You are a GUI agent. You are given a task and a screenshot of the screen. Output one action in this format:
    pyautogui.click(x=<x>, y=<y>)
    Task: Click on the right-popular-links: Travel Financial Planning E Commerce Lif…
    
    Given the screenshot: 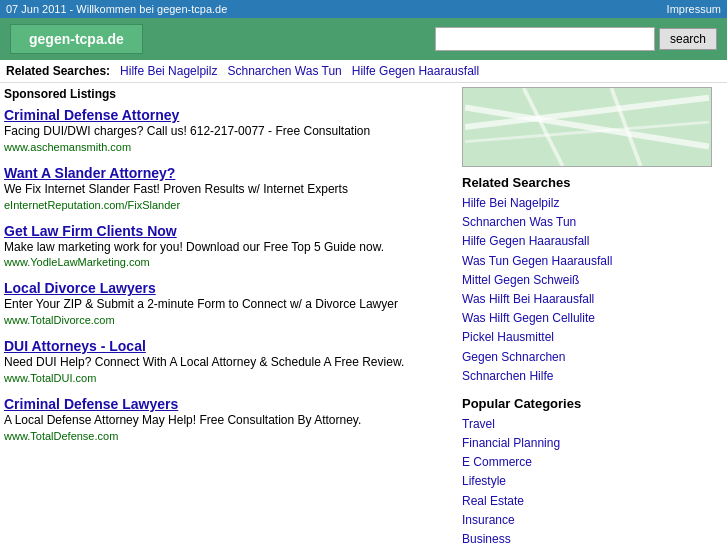 What is the action you would take?
    pyautogui.click(x=592, y=480)
    